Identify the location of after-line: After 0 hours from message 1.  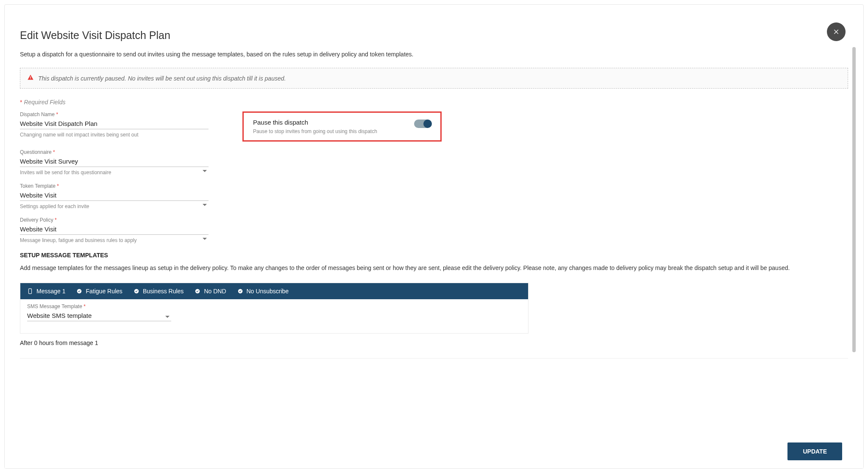
(434, 343).